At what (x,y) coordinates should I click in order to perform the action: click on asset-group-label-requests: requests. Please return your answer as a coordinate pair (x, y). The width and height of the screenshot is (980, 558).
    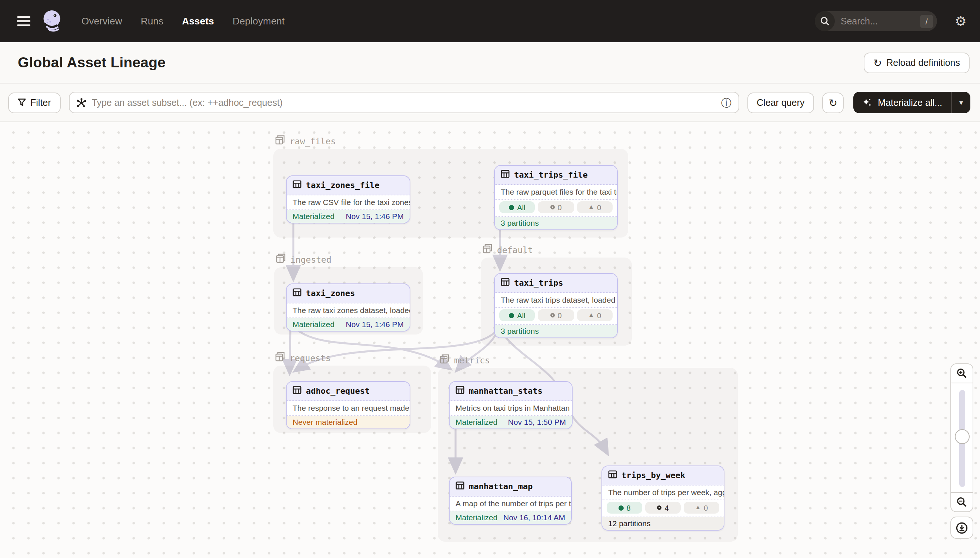
    Looking at the image, I should click on (303, 358).